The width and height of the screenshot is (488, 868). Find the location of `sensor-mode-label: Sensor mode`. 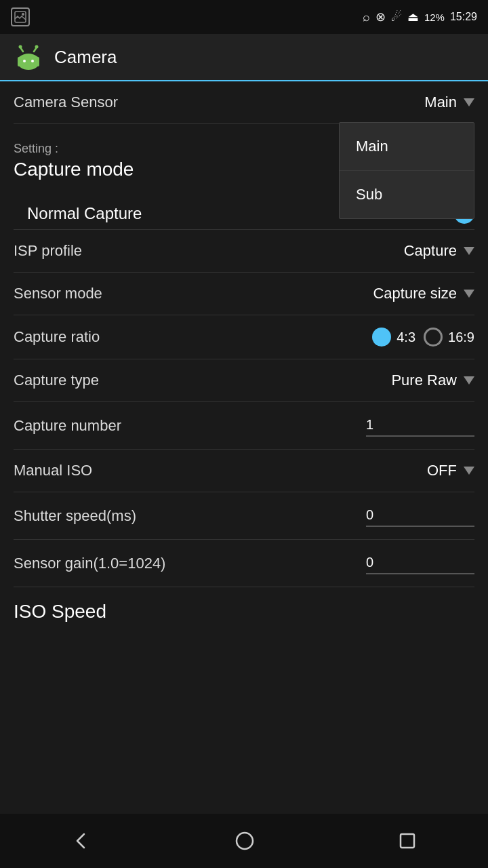

sensor-mode-label: Sensor mode is located at coordinates (58, 294).